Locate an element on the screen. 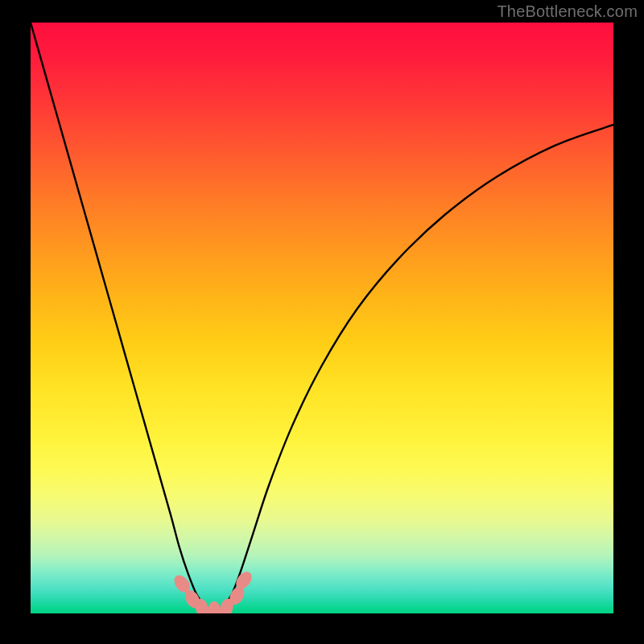 The image size is (644, 644). curve-marker is located at coordinates (214, 607).